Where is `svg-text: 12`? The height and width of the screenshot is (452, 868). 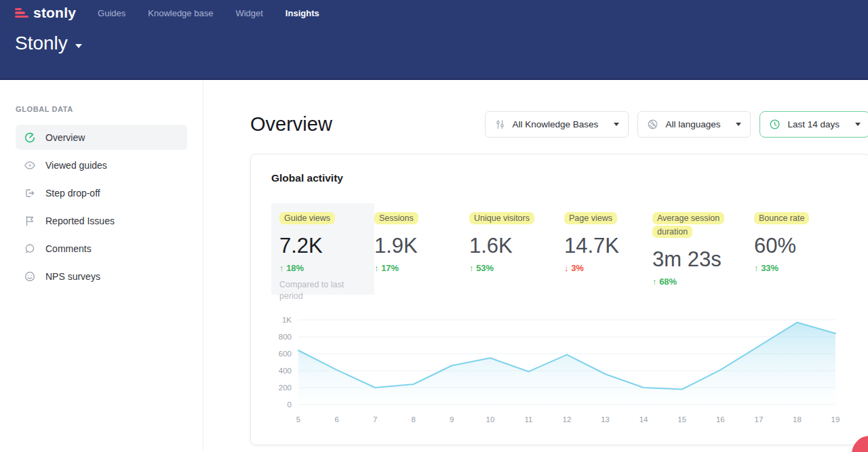
svg-text: 12 is located at coordinates (567, 419).